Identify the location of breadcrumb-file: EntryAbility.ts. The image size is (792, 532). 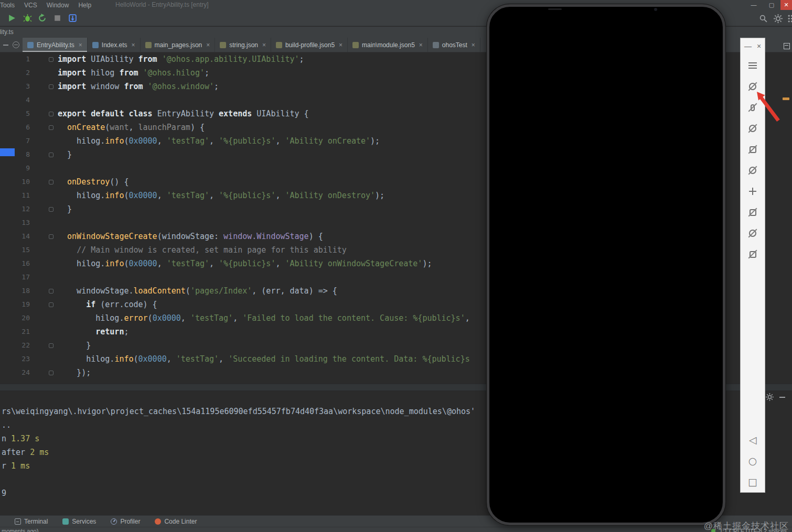
(7, 32).